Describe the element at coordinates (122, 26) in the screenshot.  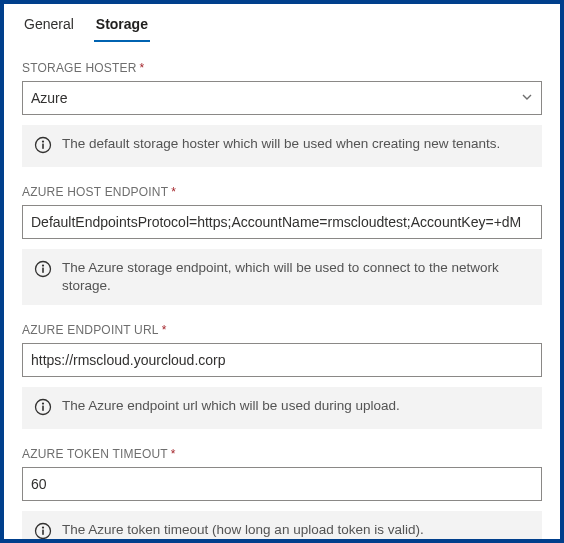
I see `tab-storage: Storage` at that location.